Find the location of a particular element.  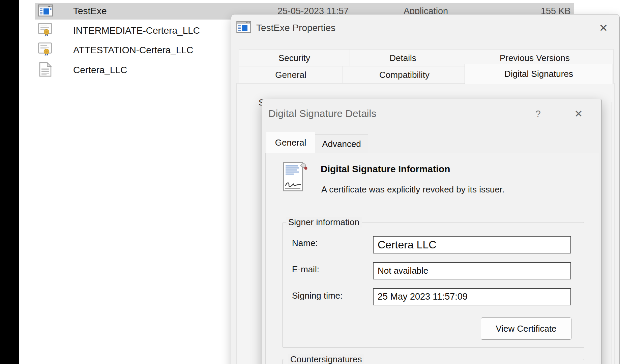

tab-details: Details is located at coordinates (403, 58).